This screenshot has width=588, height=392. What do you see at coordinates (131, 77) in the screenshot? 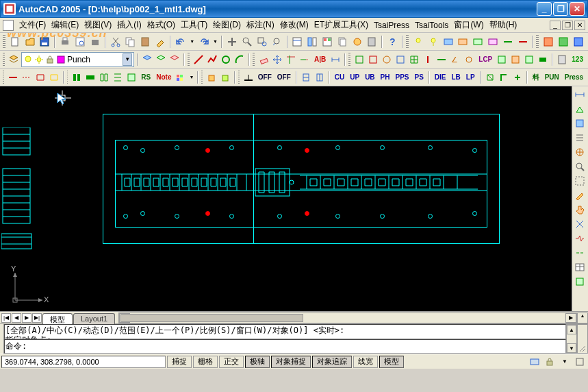
I see `ct9-icon` at bounding box center [131, 77].